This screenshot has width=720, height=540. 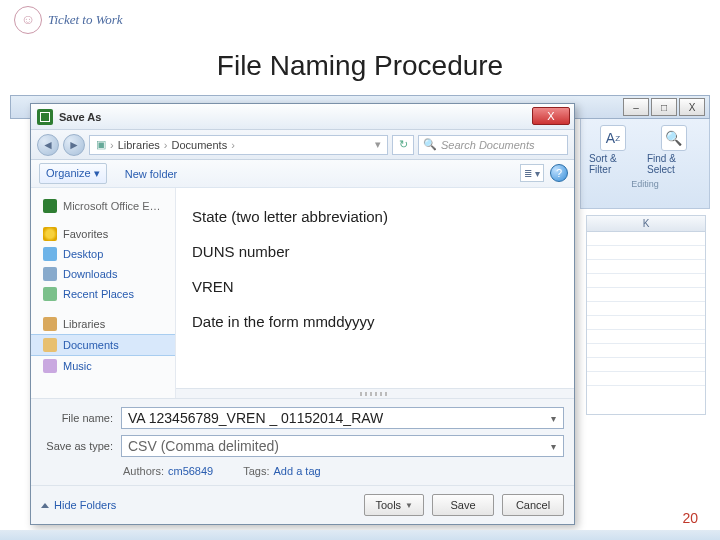 I want to click on breadcrumb-folder: Documents, so click(x=200, y=145).